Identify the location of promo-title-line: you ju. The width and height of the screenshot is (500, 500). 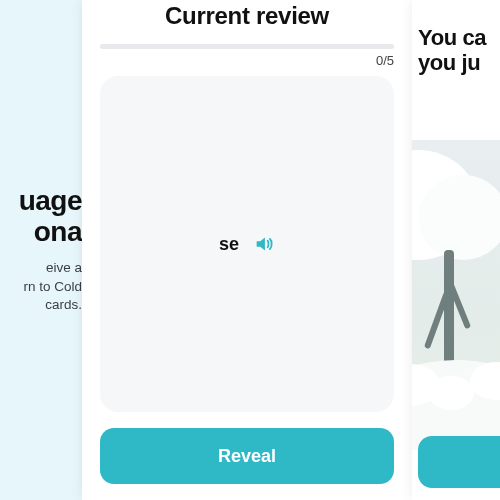
(449, 62).